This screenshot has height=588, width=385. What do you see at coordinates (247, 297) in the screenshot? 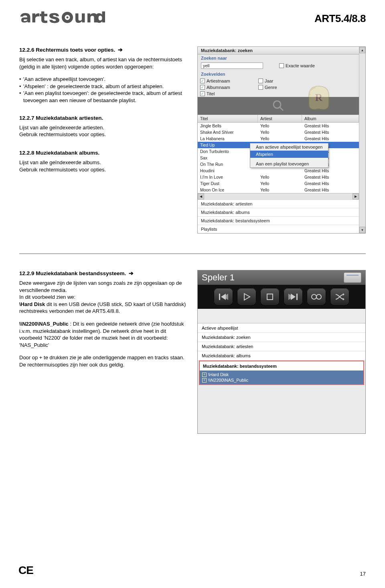
I see `play-button` at bounding box center [247, 297].